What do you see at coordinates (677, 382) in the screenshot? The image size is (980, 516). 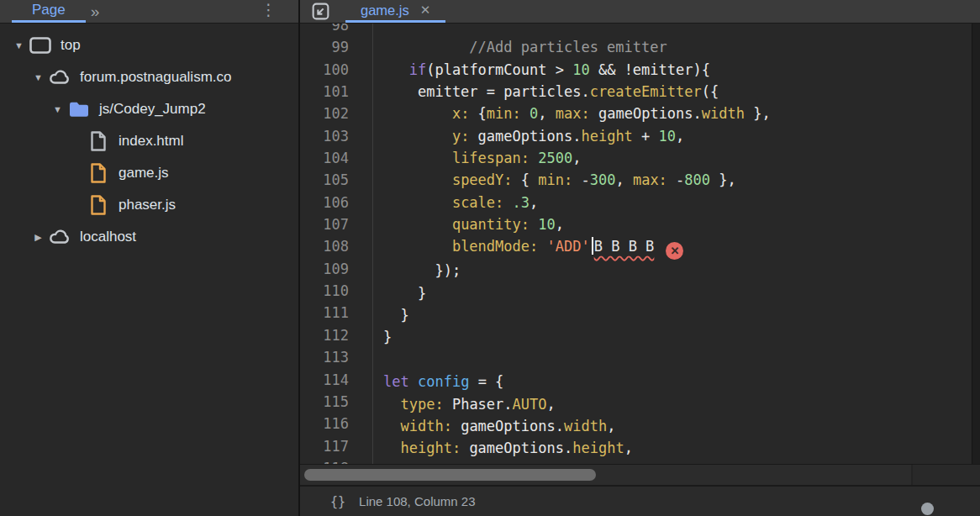 I see `code-line: let config = {` at bounding box center [677, 382].